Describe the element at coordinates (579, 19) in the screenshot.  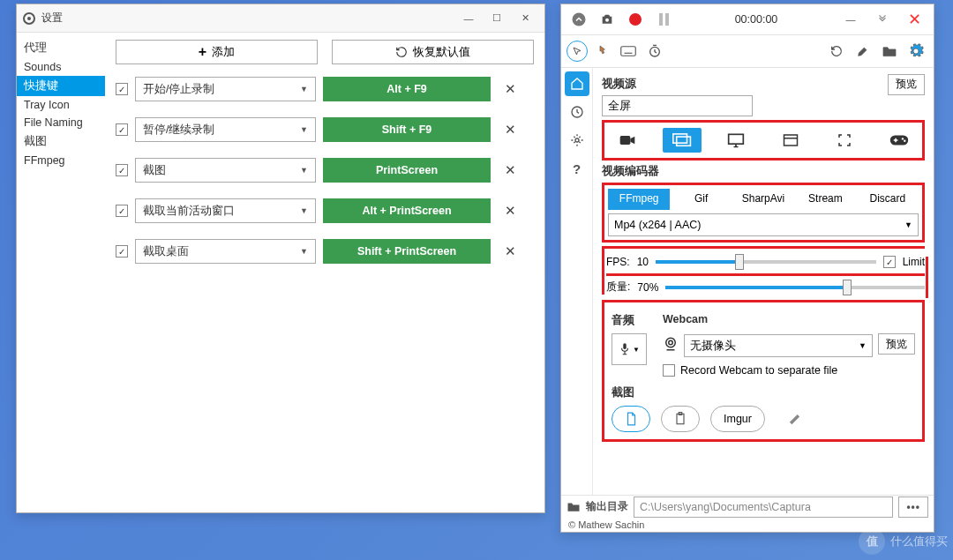
I see `collapse-button` at that location.